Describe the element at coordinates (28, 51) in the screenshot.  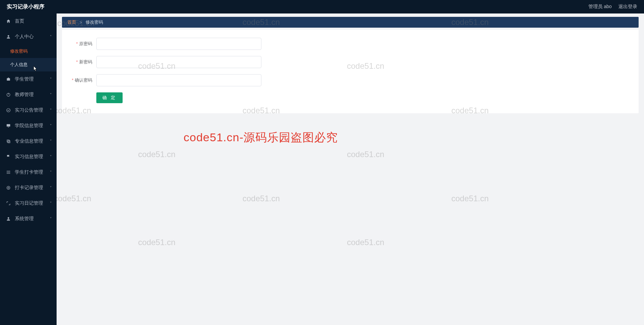
I see `sidebar-subitem-change-password: 修改密码` at that location.